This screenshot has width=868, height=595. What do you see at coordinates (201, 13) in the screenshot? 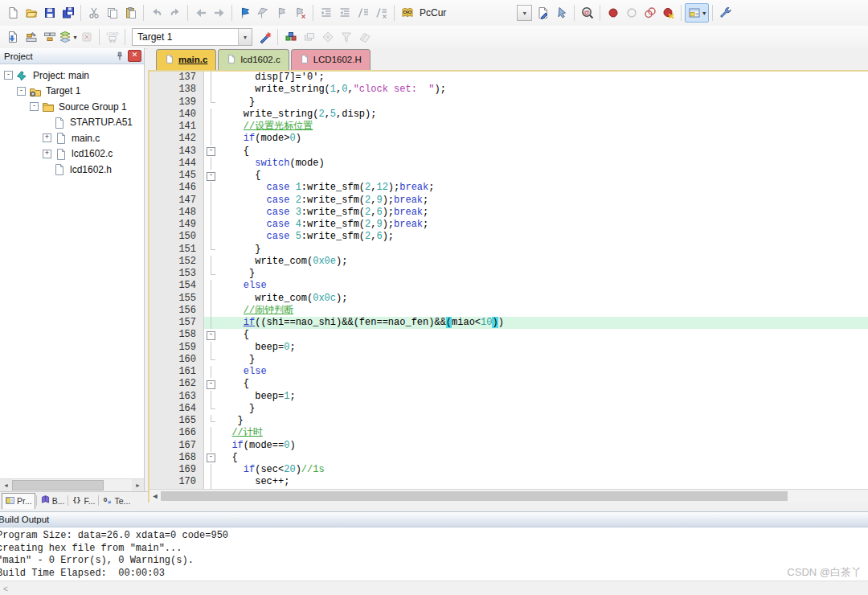
I see `nav-back-icon` at bounding box center [201, 13].